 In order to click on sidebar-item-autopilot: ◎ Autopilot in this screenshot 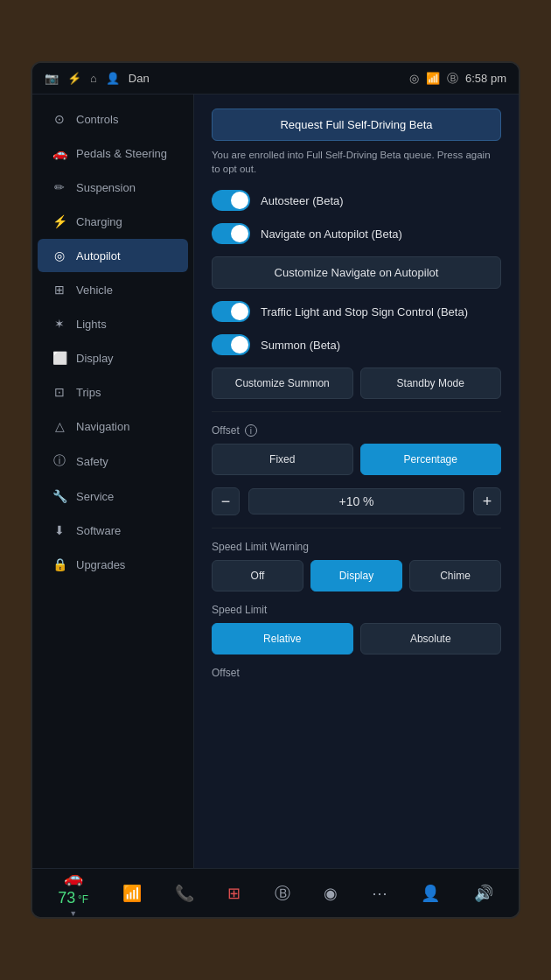, I will do `click(113, 256)`.